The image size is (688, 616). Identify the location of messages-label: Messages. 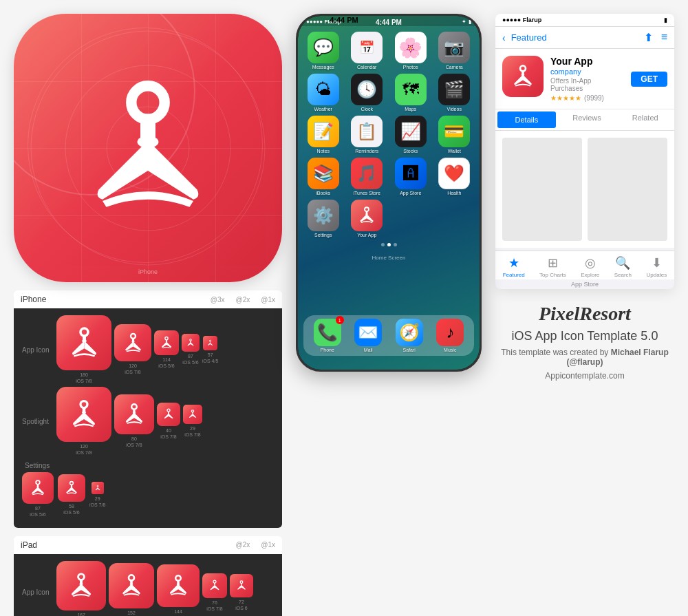
(323, 67).